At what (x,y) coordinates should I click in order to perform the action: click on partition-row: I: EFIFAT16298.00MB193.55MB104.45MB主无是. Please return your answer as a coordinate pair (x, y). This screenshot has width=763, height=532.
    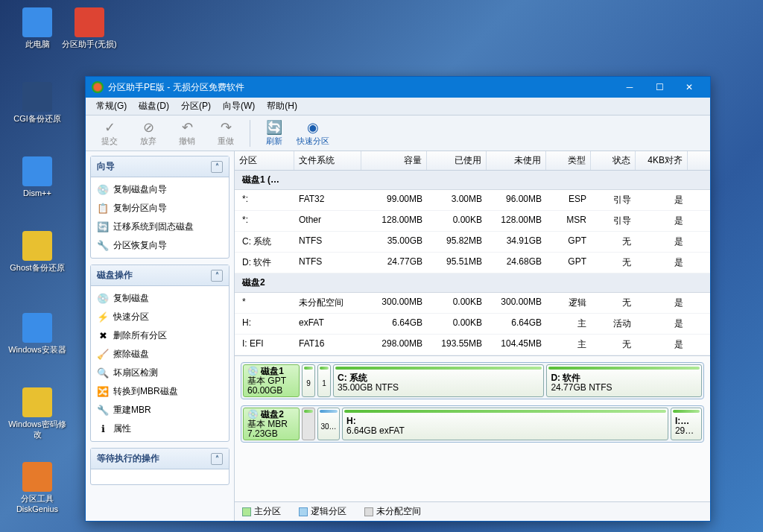
    Looking at the image, I should click on (472, 345).